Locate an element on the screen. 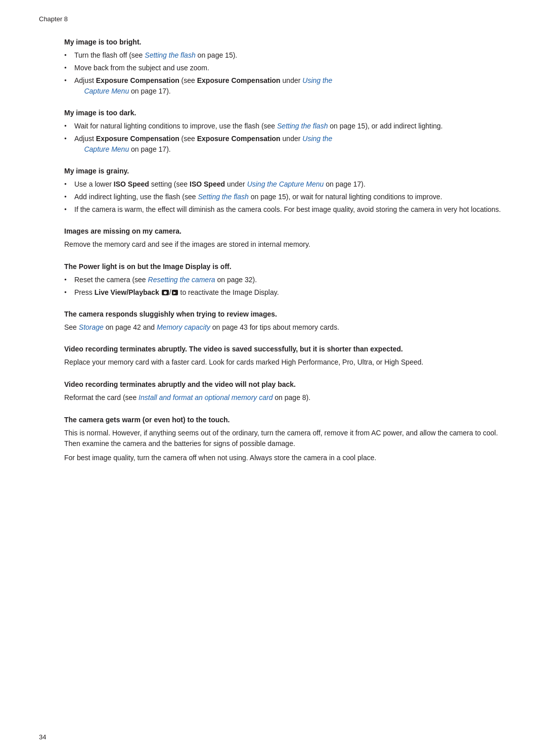 This screenshot has width=546, height=756. section-too-bright: My image is too bright. Turn the flash o… is located at coordinates (286, 67).